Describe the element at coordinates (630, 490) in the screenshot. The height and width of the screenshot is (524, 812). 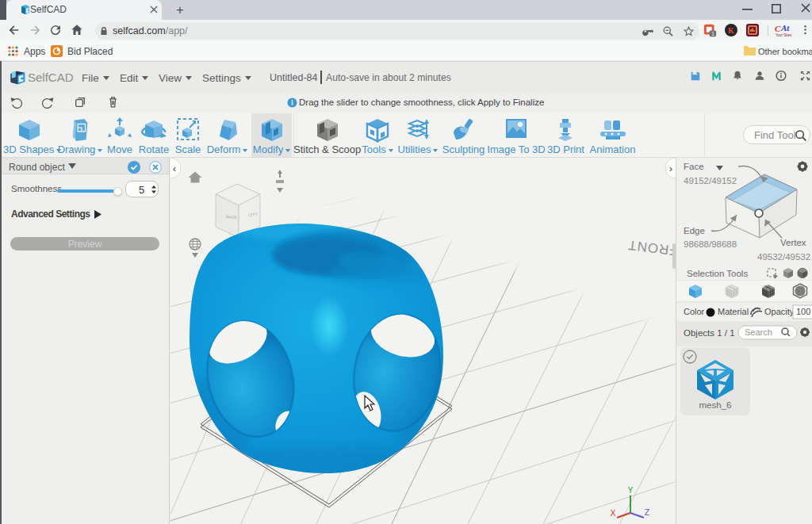
I see `svg-text: Y` at that location.